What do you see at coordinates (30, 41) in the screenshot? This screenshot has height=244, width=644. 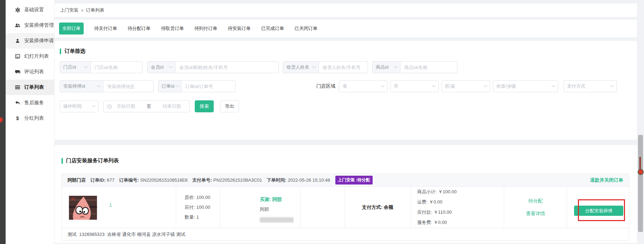 I see `sidebar-item-installer-application: 安装师傅申请` at bounding box center [30, 41].